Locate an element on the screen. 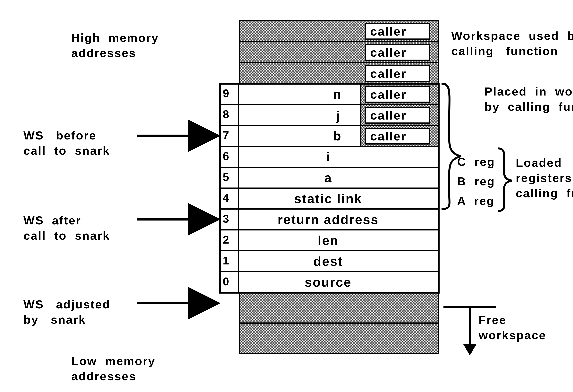 The width and height of the screenshot is (573, 392). stack-row-3: 3 return address is located at coordinates (329, 219).